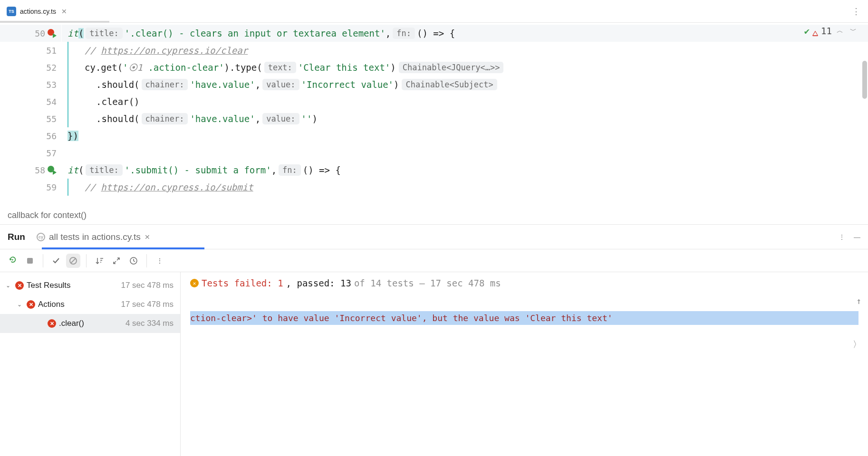 The width and height of the screenshot is (868, 456). I want to click on code-line: // https://on.cypress.io/submit, so click(465, 187).